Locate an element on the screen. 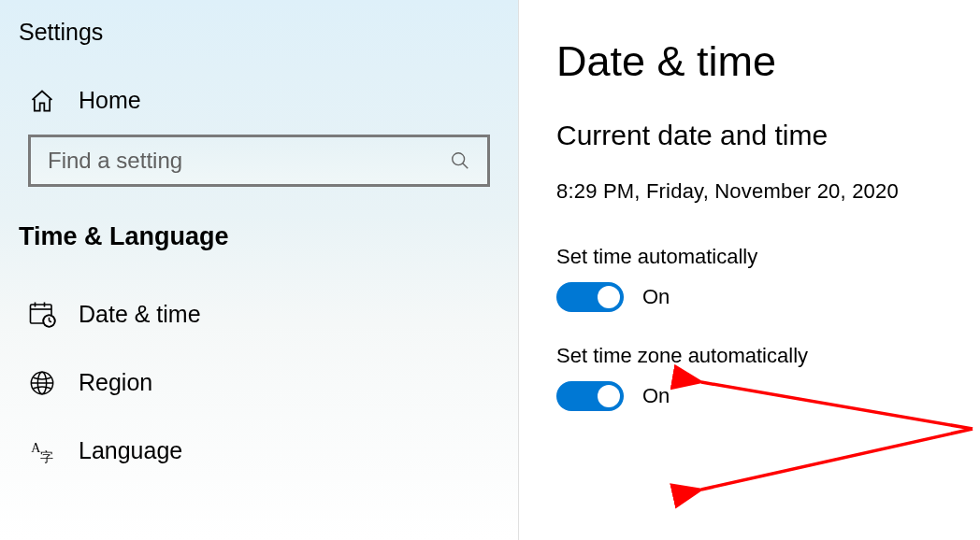 This screenshot has height=540, width=980. page-title: Date & time is located at coordinates (769, 62).